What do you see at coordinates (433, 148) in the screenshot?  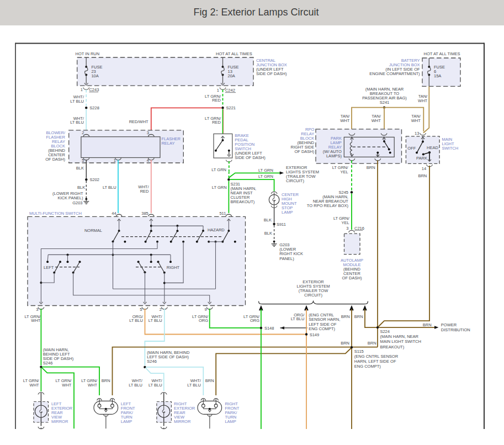 I see `svg-text: HEAD` at bounding box center [433, 148].